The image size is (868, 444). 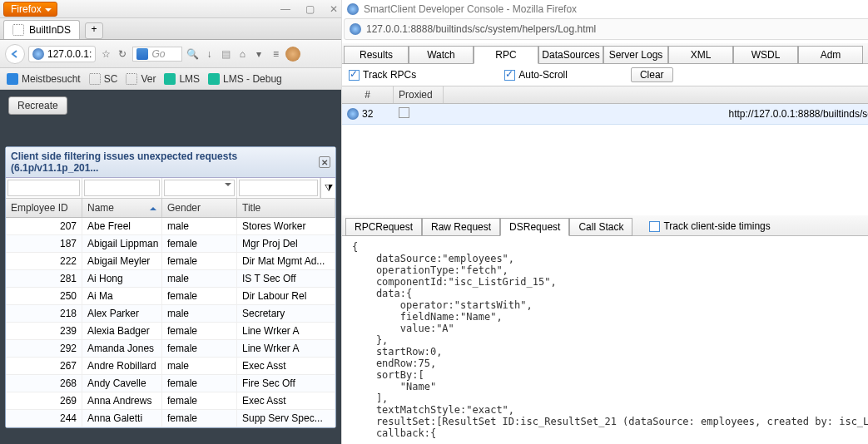 I want to click on cell-gender: male, so click(x=200, y=366).